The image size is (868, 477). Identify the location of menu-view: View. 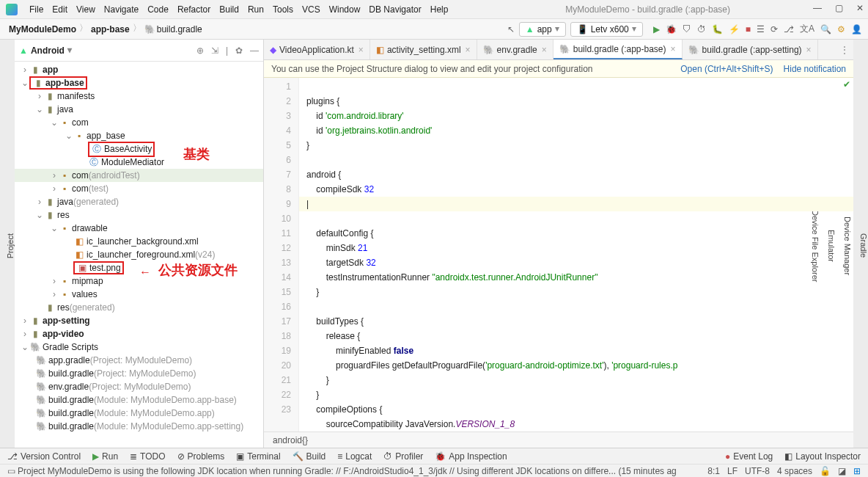
(86, 10).